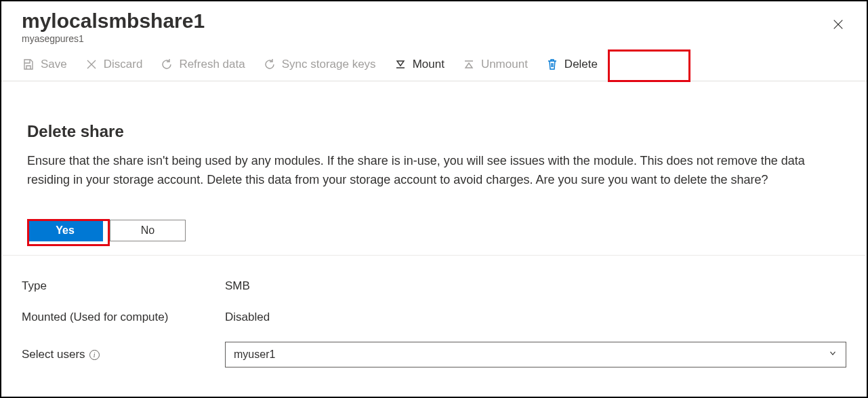 This screenshot has height=398, width=868. What do you see at coordinates (838, 26) in the screenshot?
I see `close-icon` at bounding box center [838, 26].